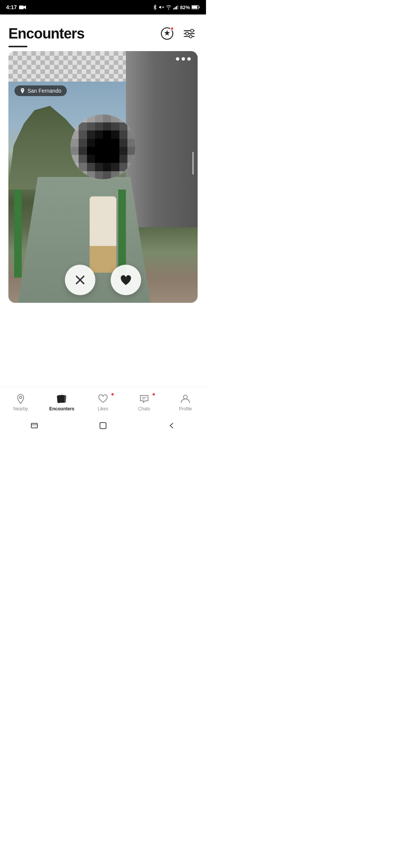 The width and height of the screenshot is (412, 868). I want to click on wifi-icon, so click(169, 7).